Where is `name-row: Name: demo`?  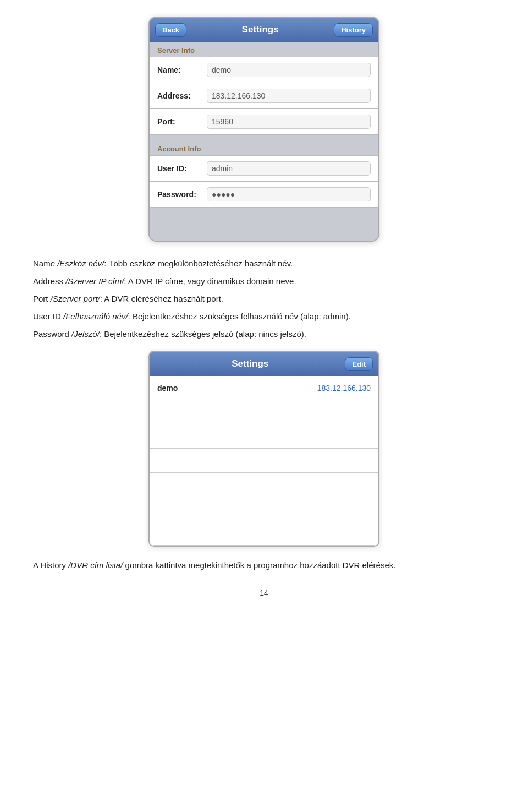
name-row: Name: demo is located at coordinates (264, 69).